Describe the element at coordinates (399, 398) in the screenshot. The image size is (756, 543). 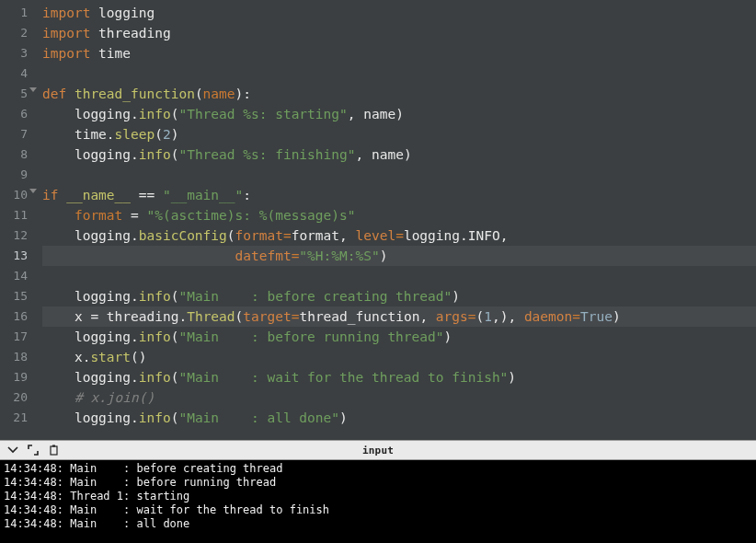
I see `code-line: # x.join()` at that location.